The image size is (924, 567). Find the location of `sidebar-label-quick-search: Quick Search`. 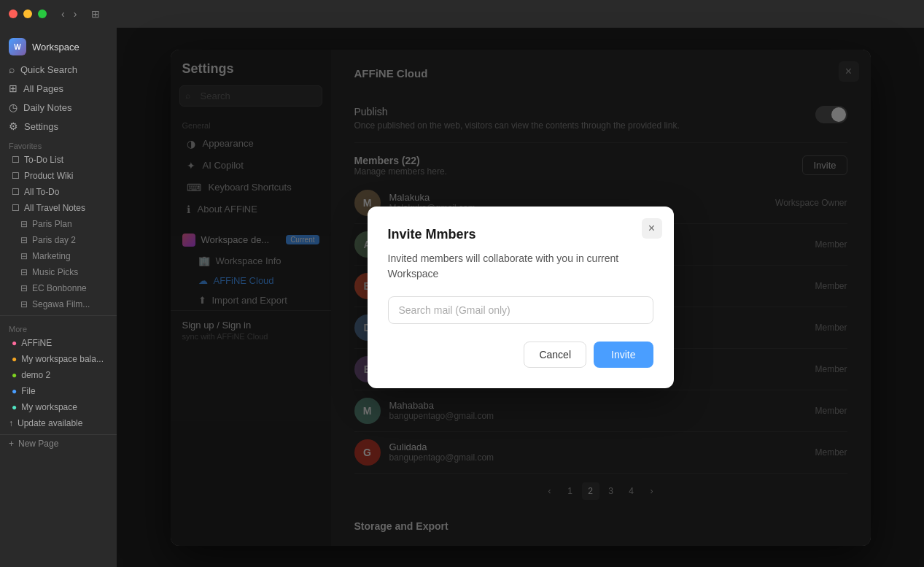

sidebar-label-quick-search: Quick Search is located at coordinates (49, 70).